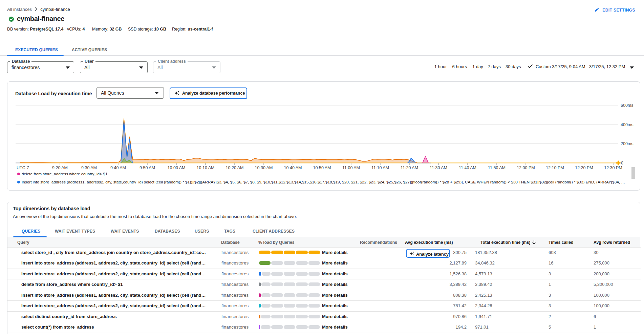 The height and width of the screenshot is (334, 644). I want to click on svg-text: 11:30 AM, so click(438, 168).